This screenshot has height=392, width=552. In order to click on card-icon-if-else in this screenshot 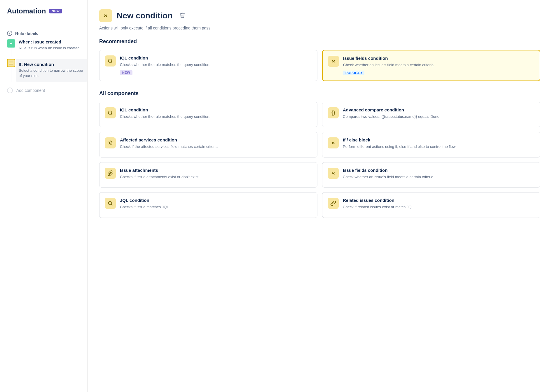, I will do `click(333, 143)`.